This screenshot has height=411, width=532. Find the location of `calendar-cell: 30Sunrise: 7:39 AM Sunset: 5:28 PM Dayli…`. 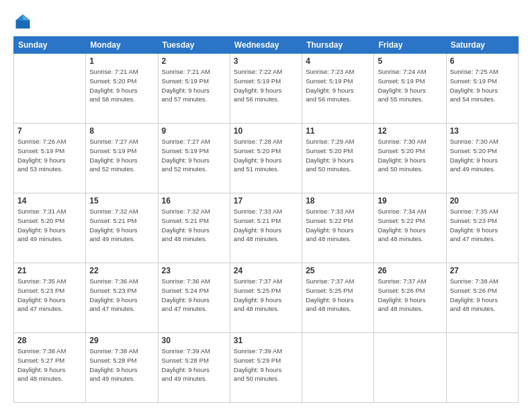

calendar-cell: 30Sunrise: 7:39 AM Sunset: 5:28 PM Dayli… is located at coordinates (193, 368).